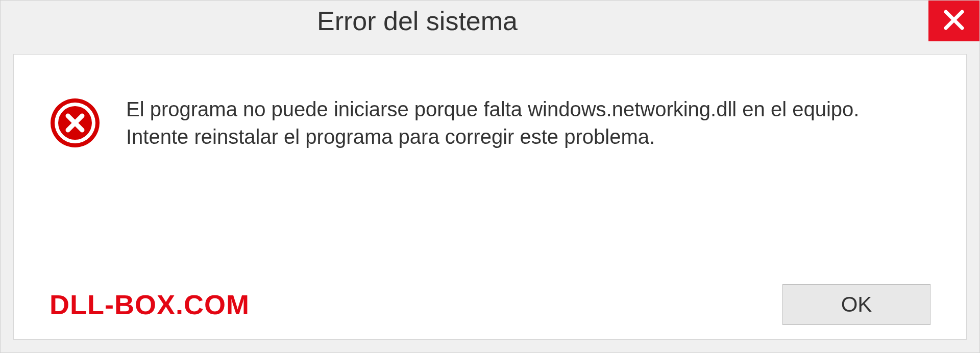 This screenshot has height=353, width=980. Describe the element at coordinates (954, 21) in the screenshot. I see `close-button` at that location.